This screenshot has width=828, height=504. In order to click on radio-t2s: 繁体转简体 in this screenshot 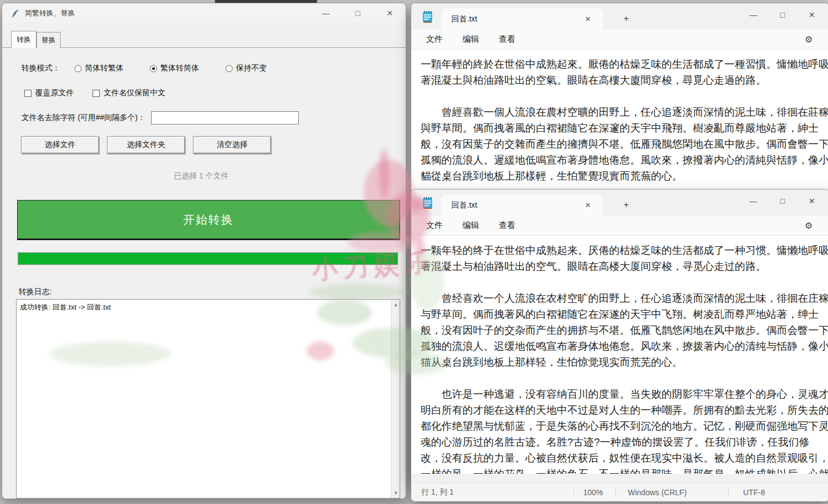, I will do `click(174, 68)`.